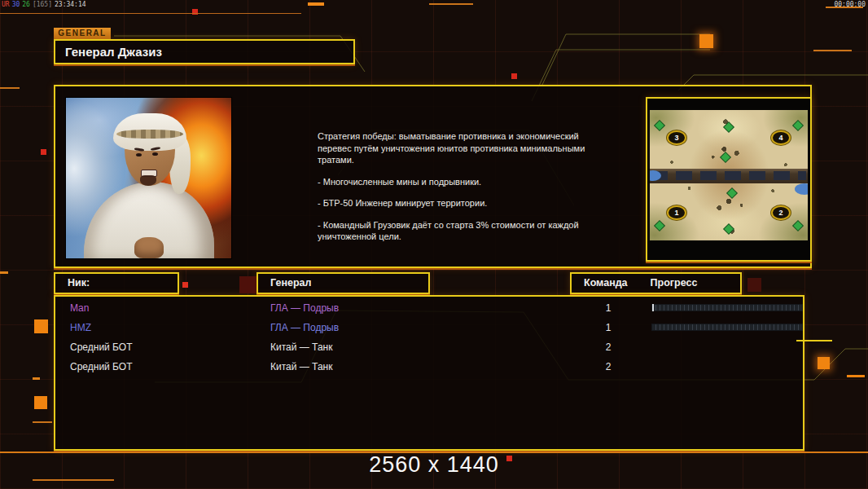  I want to click on debug-token: 23:34:14, so click(70, 5).